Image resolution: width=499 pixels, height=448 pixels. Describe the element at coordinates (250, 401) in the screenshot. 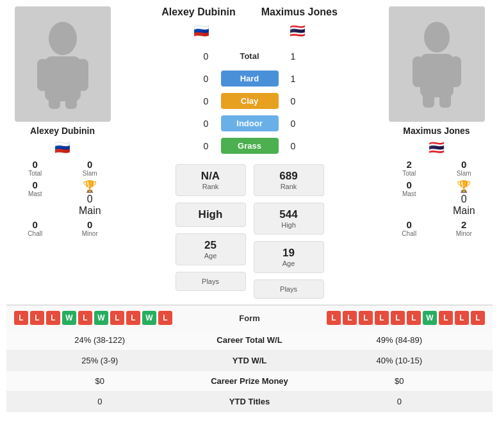

I see `stats-row-label-3: YTD Titles` at that location.